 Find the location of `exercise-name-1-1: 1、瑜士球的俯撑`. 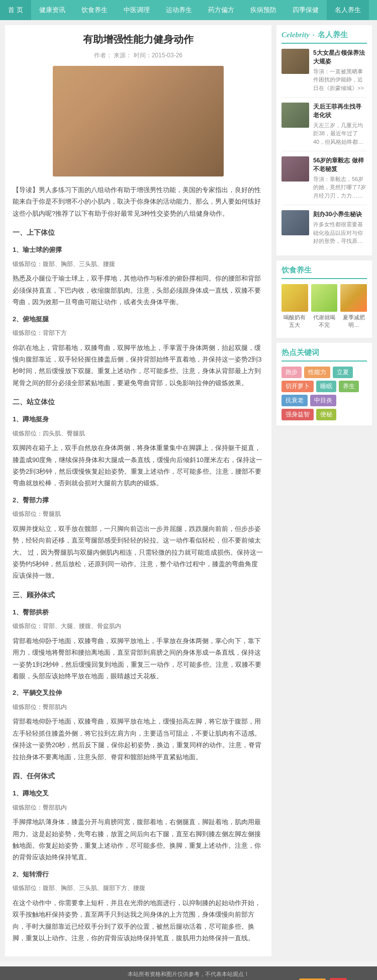

exercise-name-1-1: 1、瑜士球的俯撑 is located at coordinates (138, 249).